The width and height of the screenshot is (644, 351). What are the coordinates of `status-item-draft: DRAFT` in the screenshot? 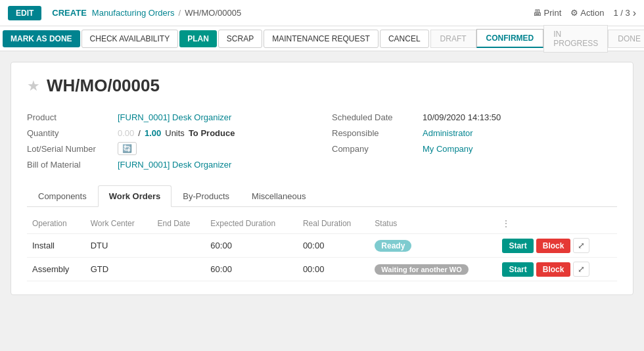 It's located at (453, 39).